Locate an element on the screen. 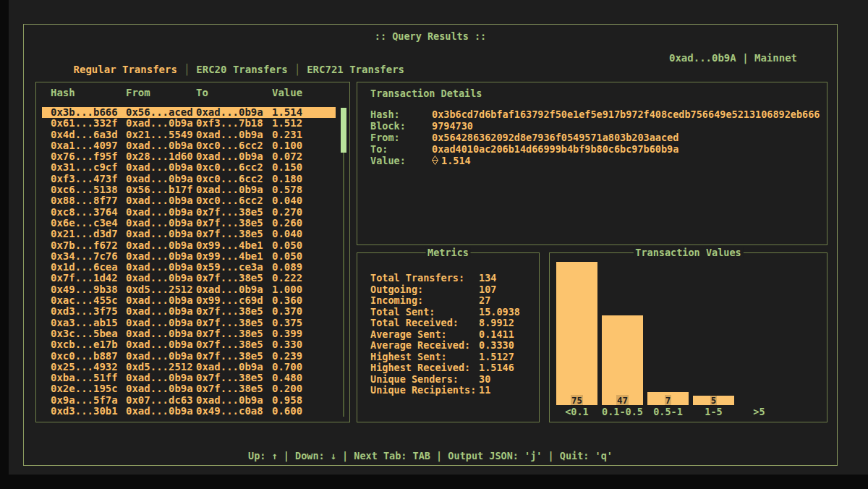 Image resolution: width=868 pixels, height=489 pixels. table-cell: 0xd3...30b1 is located at coordinates (88, 411).